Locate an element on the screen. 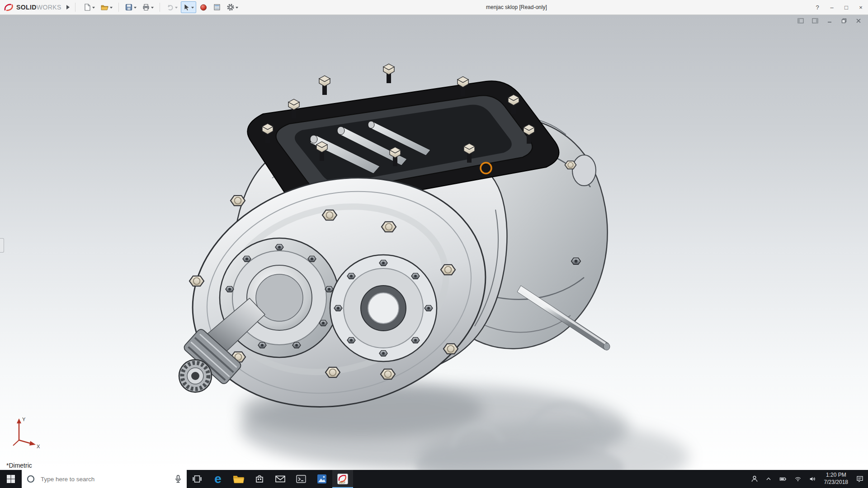 The width and height of the screenshot is (868, 488). doc-minimize-button is located at coordinates (830, 21).